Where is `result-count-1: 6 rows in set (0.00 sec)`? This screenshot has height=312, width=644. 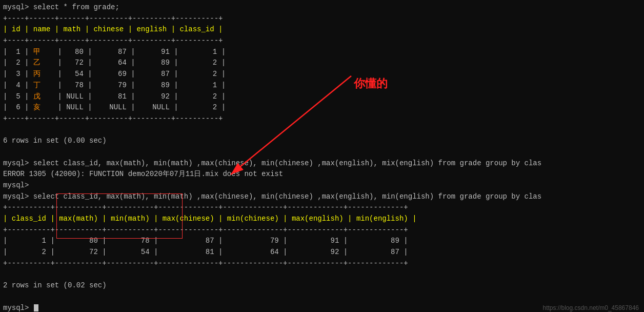
result-count-1: 6 rows in set (0.00 sec) is located at coordinates (322, 141).